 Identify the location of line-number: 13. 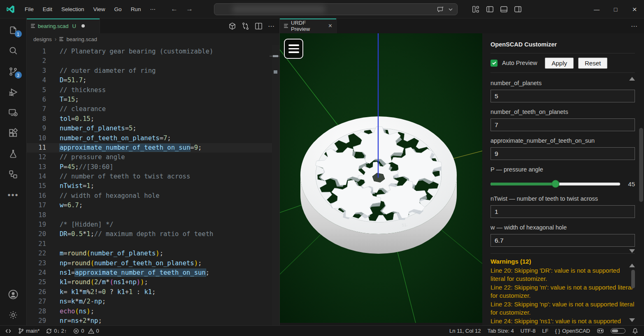
(36, 167).